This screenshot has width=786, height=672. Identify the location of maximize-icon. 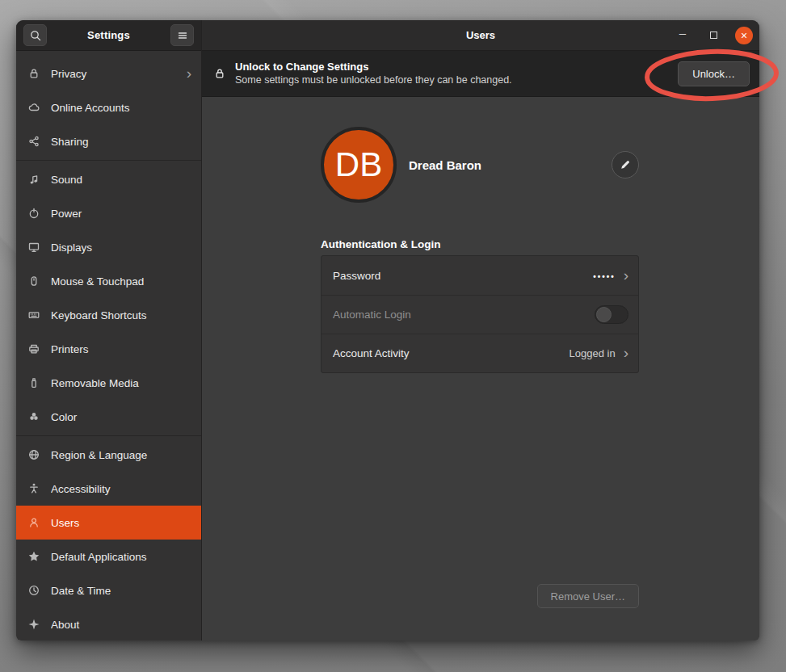
(714, 36).